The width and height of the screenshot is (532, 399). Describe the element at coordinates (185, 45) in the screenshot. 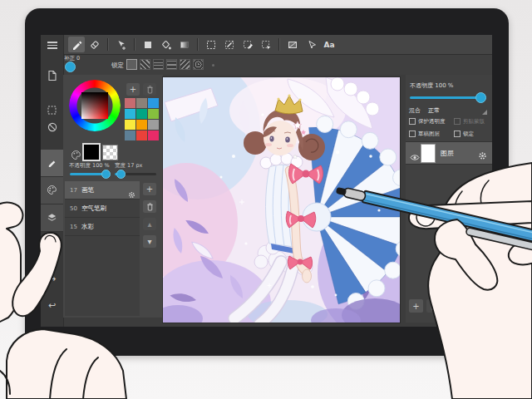

I see `gradient-tool-button` at that location.